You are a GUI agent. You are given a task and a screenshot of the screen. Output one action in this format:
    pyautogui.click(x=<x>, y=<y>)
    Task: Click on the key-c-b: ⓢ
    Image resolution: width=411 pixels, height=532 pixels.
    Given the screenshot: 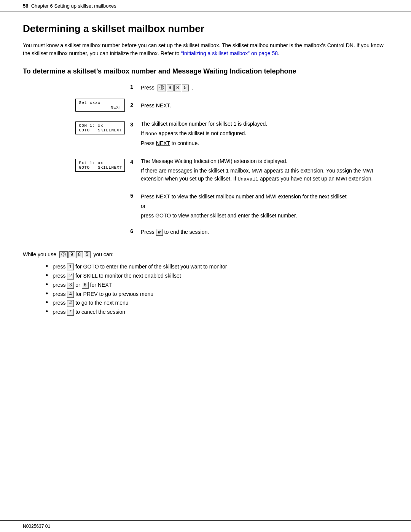 What is the action you would take?
    pyautogui.click(x=64, y=255)
    